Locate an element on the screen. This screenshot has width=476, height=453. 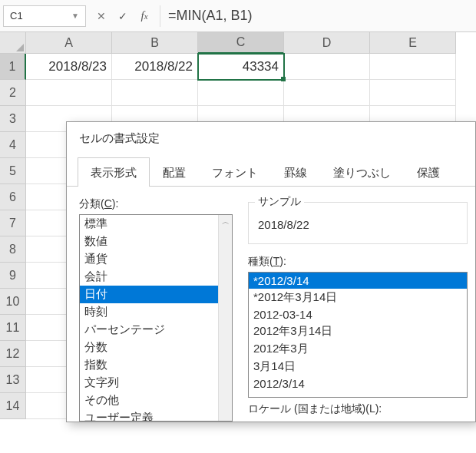
type-item: *2012年3月14日 is located at coordinates (358, 298).